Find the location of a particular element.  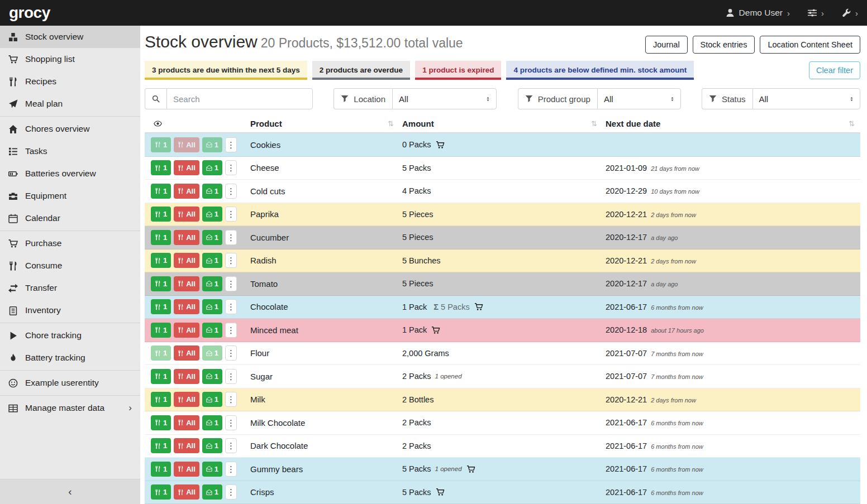

clear-filter-button: Clear filter is located at coordinates (835, 70).